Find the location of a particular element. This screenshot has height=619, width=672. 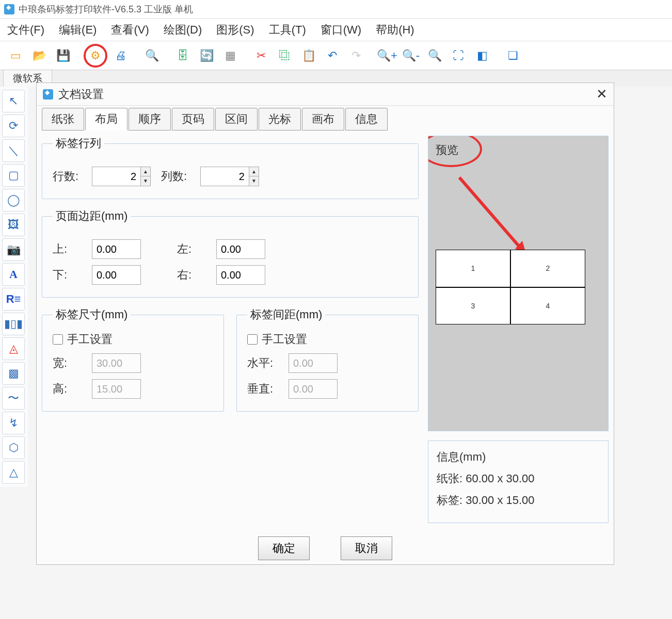

polygon-tool-icon: ⬡ is located at coordinates (13, 448).